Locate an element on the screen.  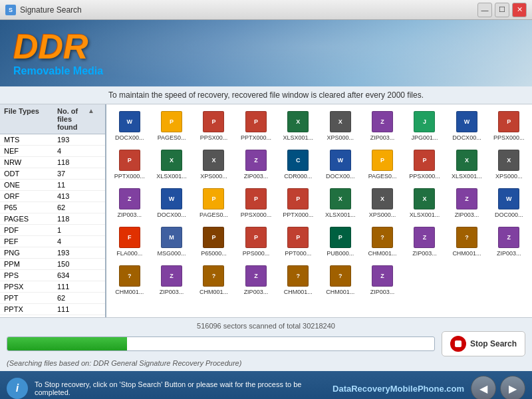
file-grid-item: W DOC000... is located at coordinates (509, 203).